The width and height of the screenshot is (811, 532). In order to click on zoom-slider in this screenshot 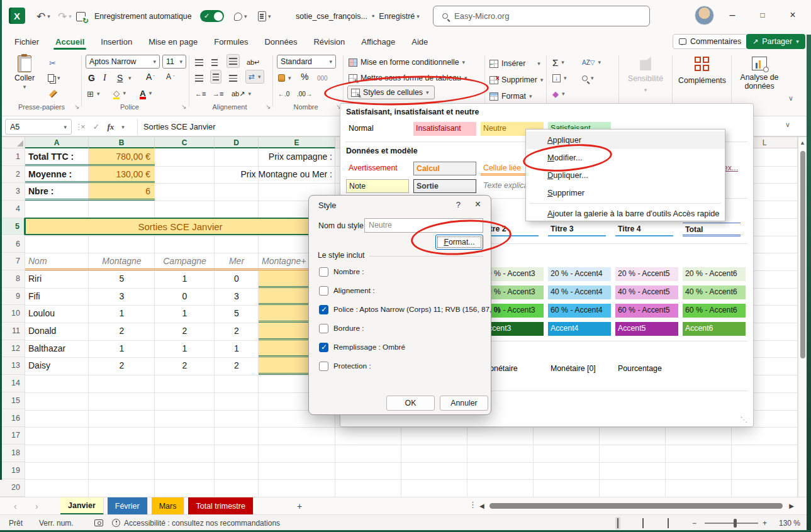, I will do `click(731, 523)`.